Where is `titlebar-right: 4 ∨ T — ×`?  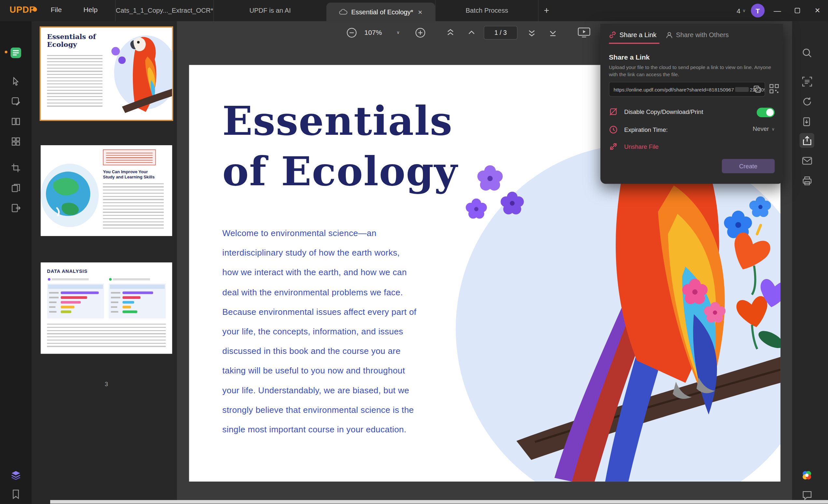 titlebar-right: 4 ∨ T — × is located at coordinates (781, 11).